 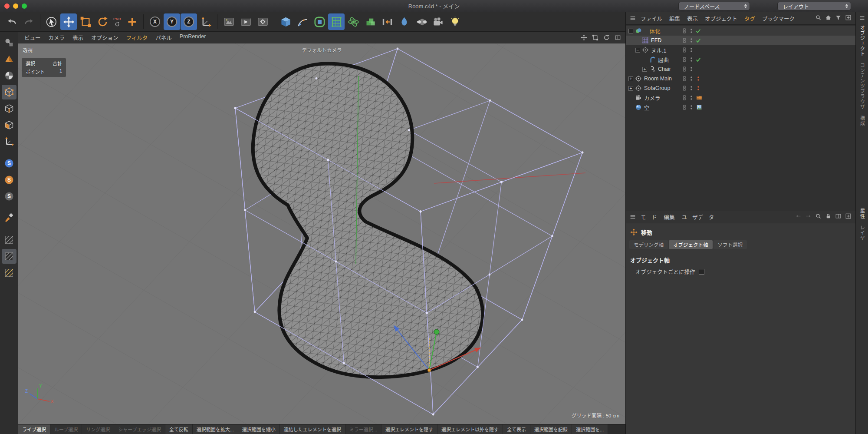 What do you see at coordinates (740, 79) in the screenshot?
I see `object-row: +Room Main` at bounding box center [740, 79].